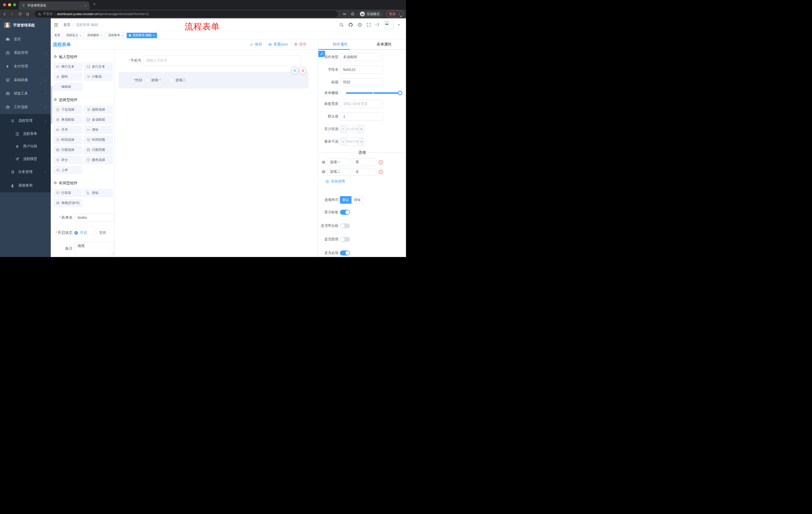 This screenshot has height=514, width=812. Describe the element at coordinates (5, 5) in the screenshot. I see `window-close-button` at that location.